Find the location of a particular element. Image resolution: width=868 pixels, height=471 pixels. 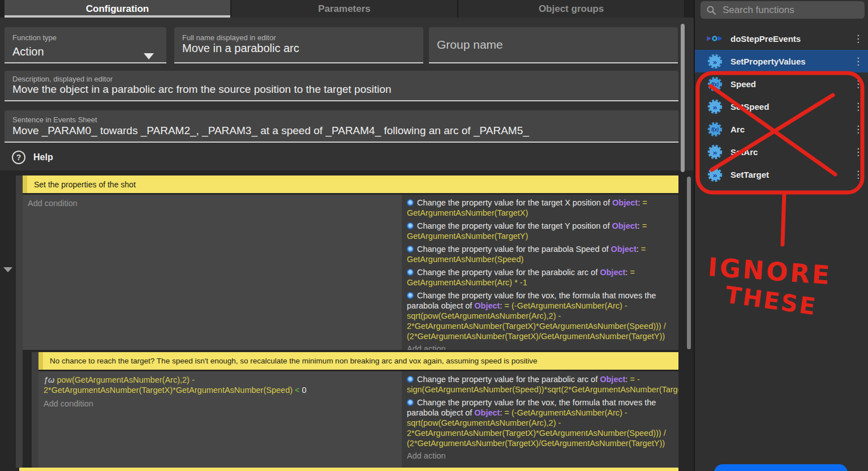

sidebar-item-label: doStepPreEvents is located at coordinates (788, 38).